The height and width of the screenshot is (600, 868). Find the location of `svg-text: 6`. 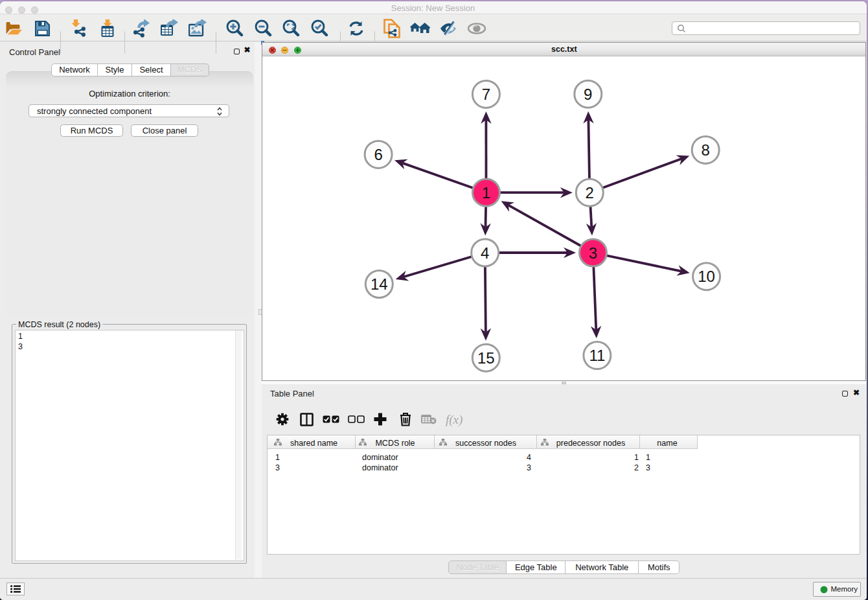

svg-text: 6 is located at coordinates (378, 154).